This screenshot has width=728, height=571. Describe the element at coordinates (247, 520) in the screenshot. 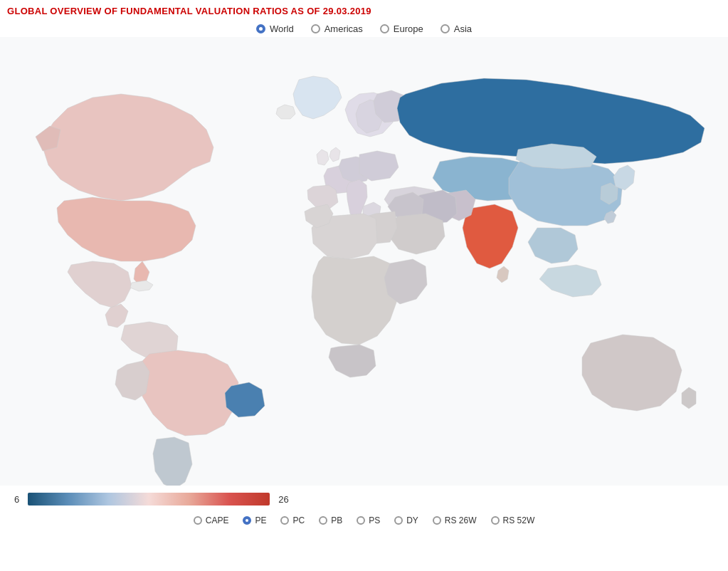

I see `radio-pe` at that location.